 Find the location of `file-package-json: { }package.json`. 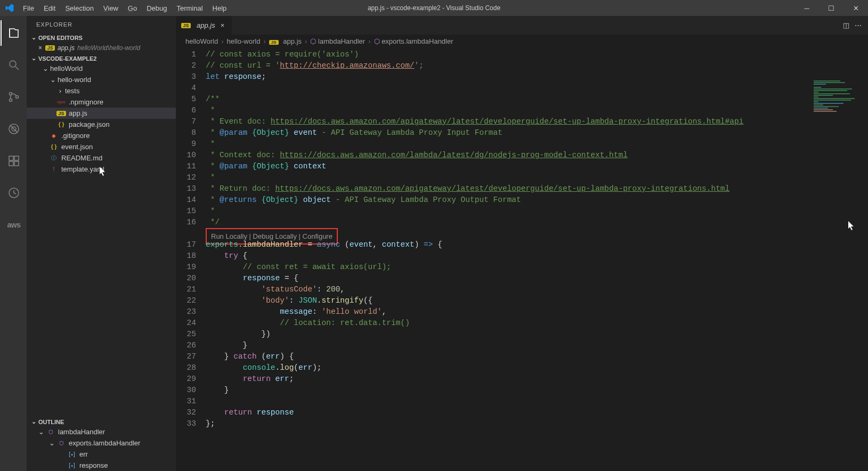

file-package-json: { }package.json is located at coordinates (101, 125).